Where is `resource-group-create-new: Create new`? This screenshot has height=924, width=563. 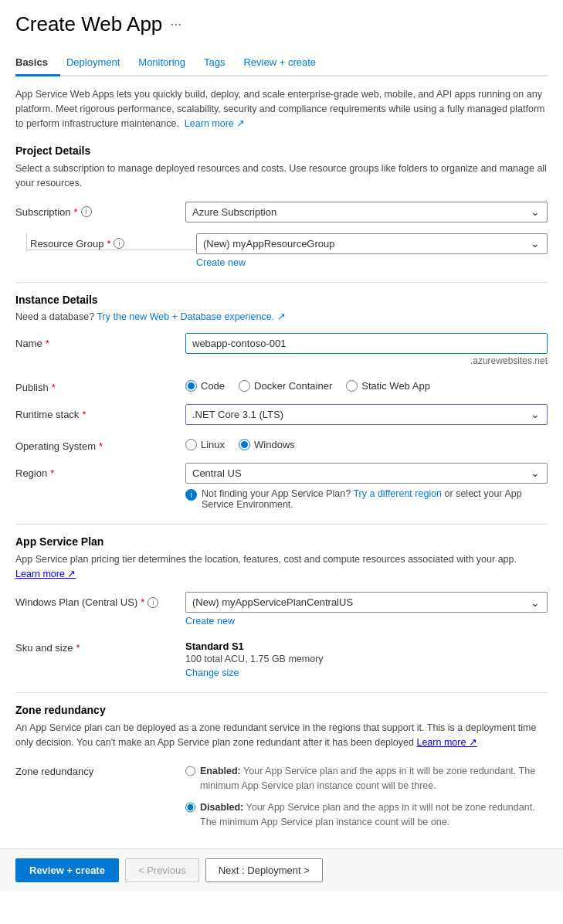
resource-group-create-new: Create new is located at coordinates (221, 263).